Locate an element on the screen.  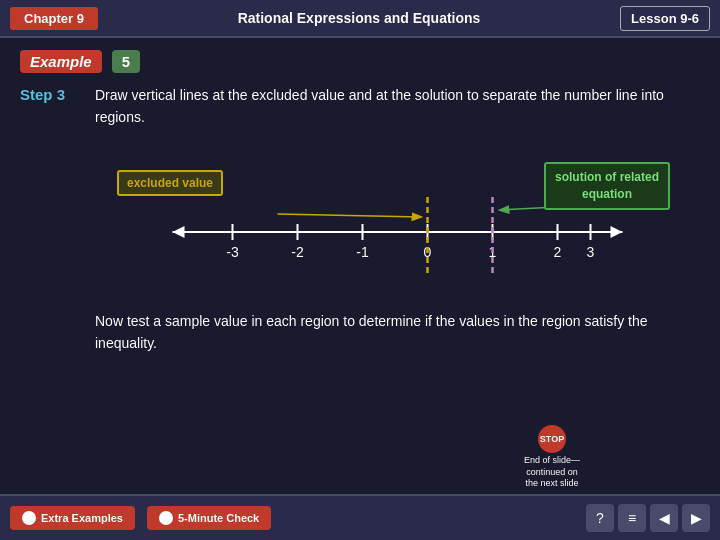
lesson-badge: Lesson 9-6 is located at coordinates (665, 18).